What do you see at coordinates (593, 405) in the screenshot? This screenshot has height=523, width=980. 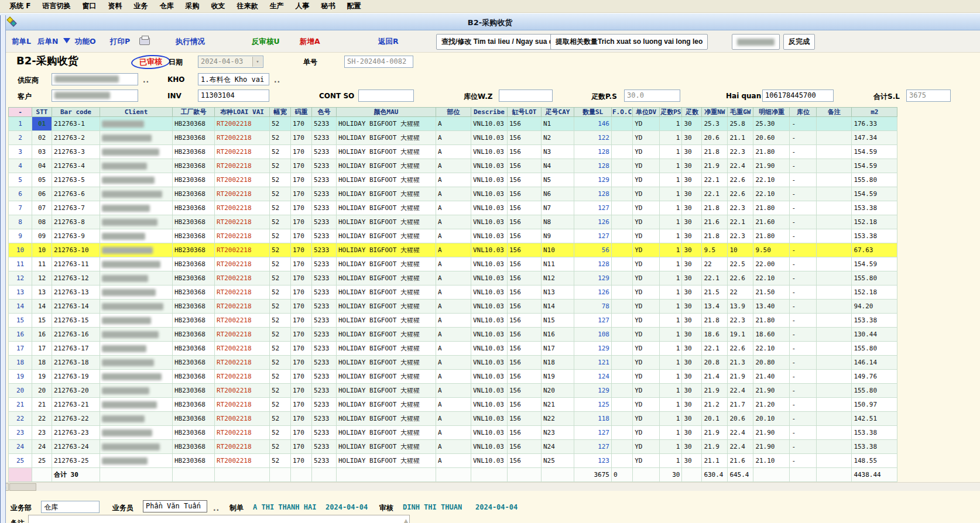 I see `cell-sl: 125` at bounding box center [593, 405].